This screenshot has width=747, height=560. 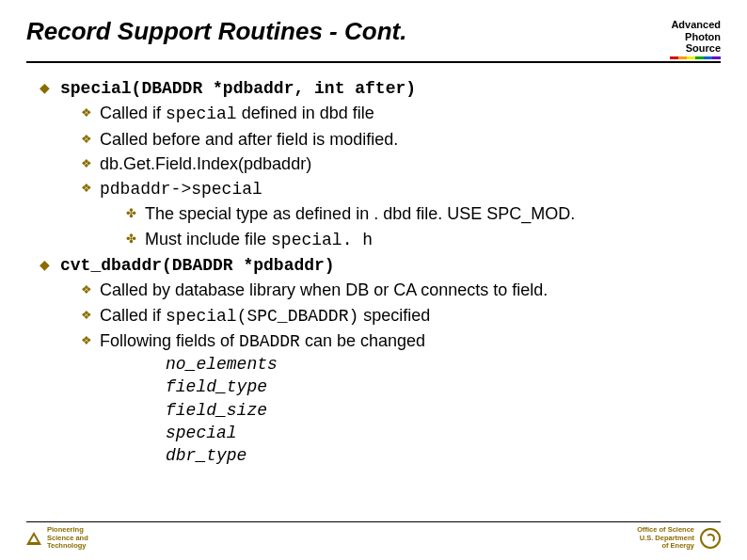 I want to click on list-item: Called by database library when DB or CA…, so click(x=401, y=290).